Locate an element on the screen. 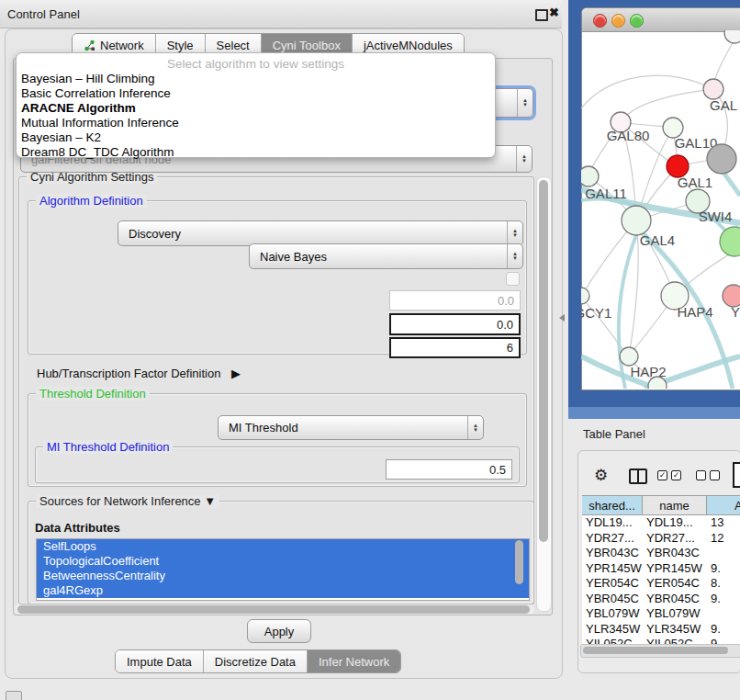  table-row: YBR045CYBR045C9. is located at coordinates (661, 599).